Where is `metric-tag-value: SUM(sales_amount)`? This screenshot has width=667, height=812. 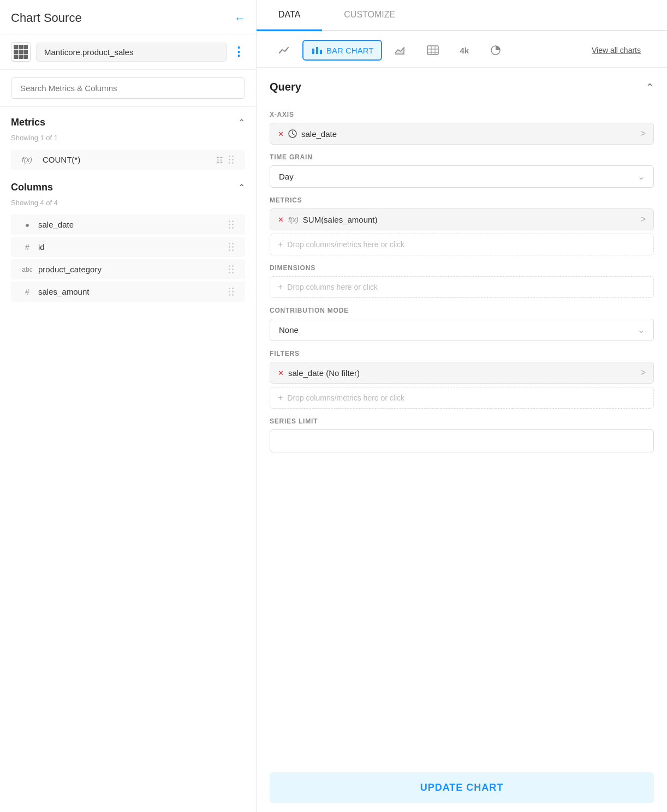 metric-tag-value: SUM(sales_amount) is located at coordinates (469, 219).